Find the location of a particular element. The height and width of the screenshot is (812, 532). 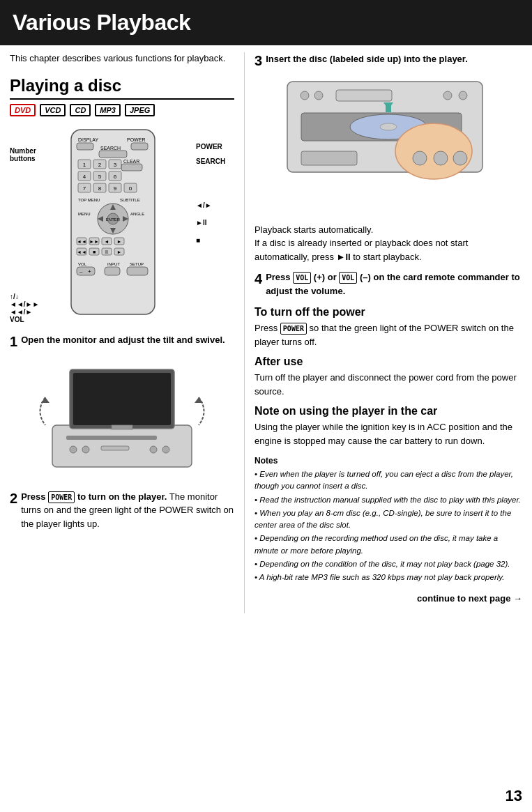

svg-text: 5 is located at coordinates (100, 177).